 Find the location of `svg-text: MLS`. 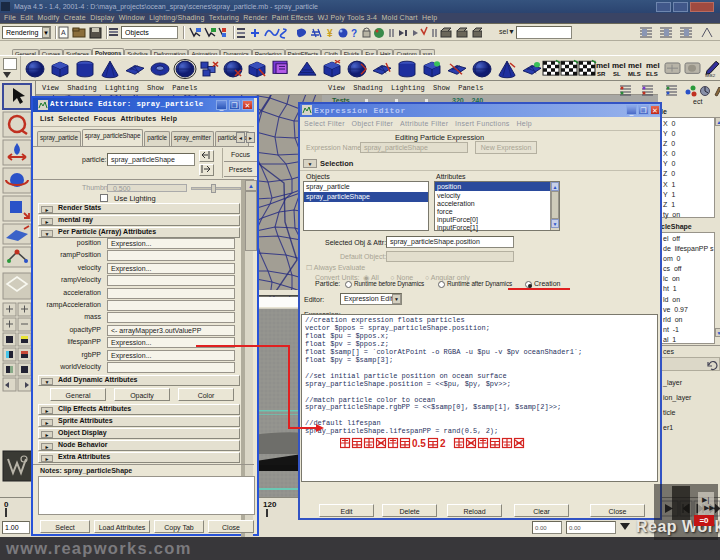

svg-text: MLS is located at coordinates (634, 74).